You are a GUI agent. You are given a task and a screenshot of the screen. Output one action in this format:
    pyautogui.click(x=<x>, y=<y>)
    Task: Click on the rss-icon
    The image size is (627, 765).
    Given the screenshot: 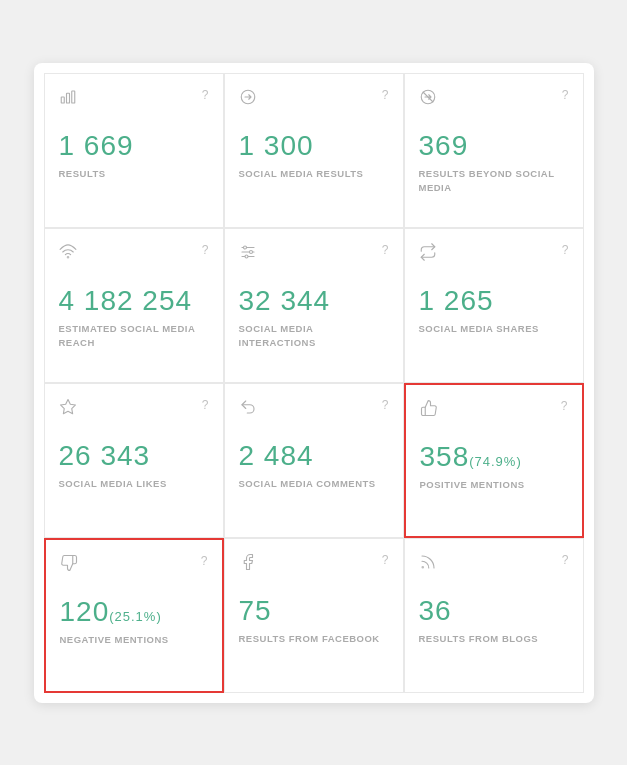 What is the action you would take?
    pyautogui.click(x=428, y=564)
    